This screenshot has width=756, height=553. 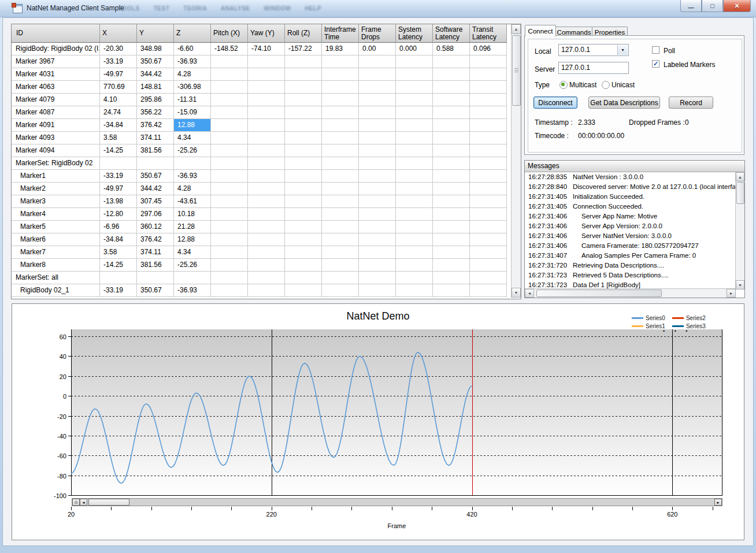 What do you see at coordinates (691, 6) in the screenshot?
I see `minimize-button: —` at bounding box center [691, 6].